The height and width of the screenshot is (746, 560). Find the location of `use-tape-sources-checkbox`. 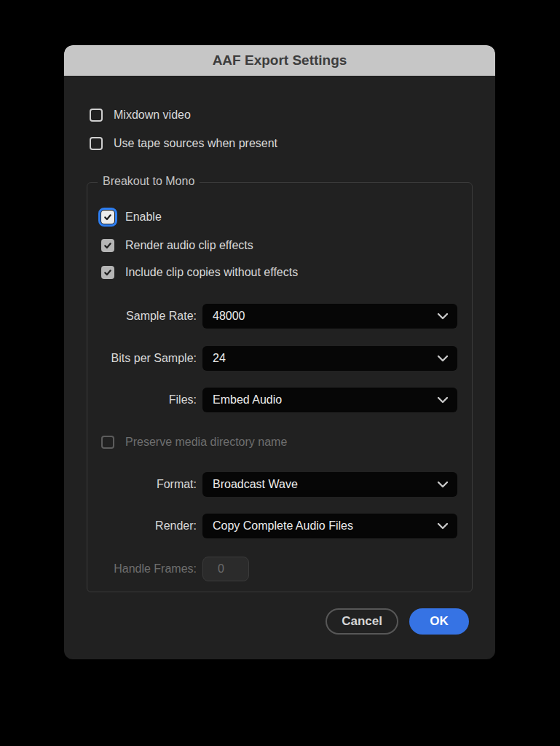

use-tape-sources-checkbox is located at coordinates (96, 144).